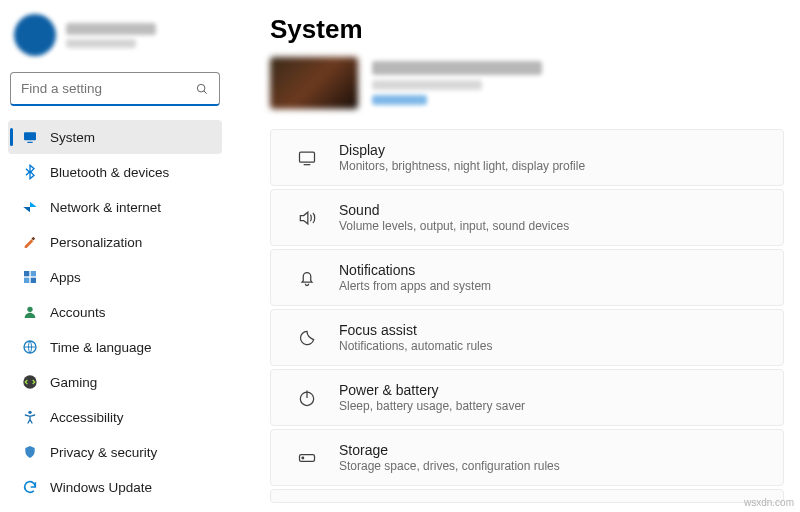 This screenshot has height=512, width=800. What do you see at coordinates (30, 207) in the screenshot?
I see `network-icon` at bounding box center [30, 207].